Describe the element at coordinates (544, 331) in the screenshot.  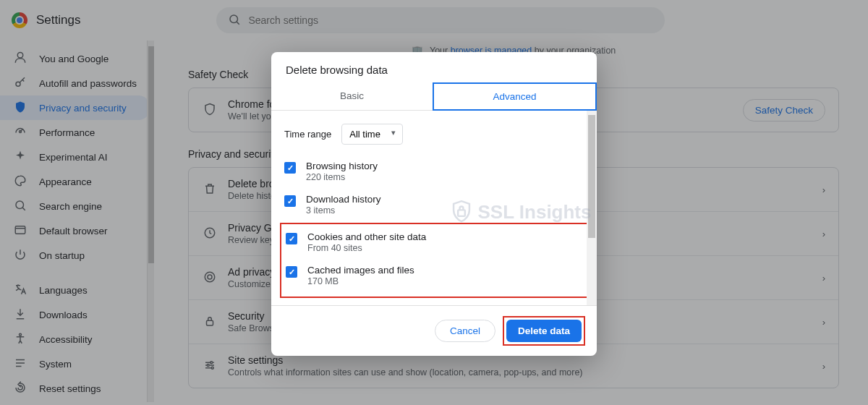
I see `highlight-annotation-delete-button: Delete data` at that location.